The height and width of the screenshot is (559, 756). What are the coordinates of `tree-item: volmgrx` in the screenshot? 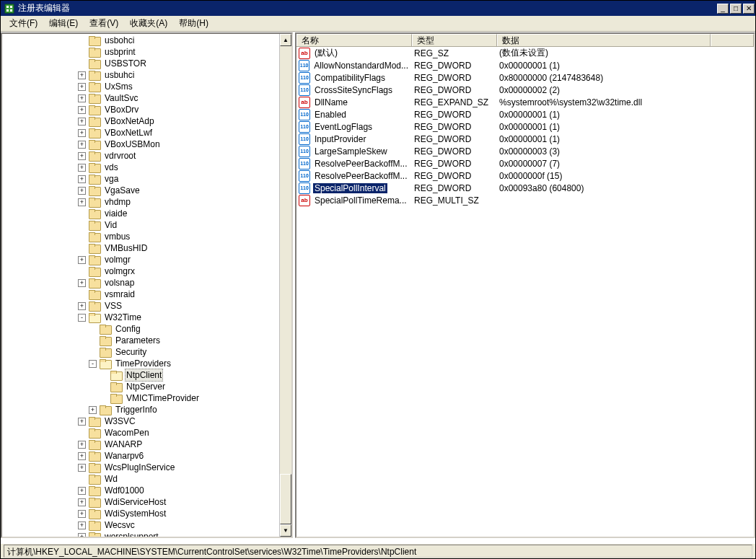 It's located at (147, 271).